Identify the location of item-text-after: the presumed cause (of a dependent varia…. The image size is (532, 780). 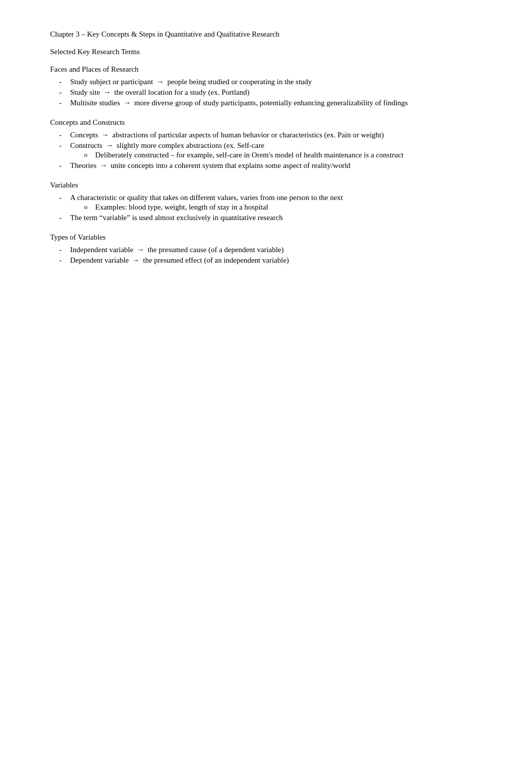
(216, 250).